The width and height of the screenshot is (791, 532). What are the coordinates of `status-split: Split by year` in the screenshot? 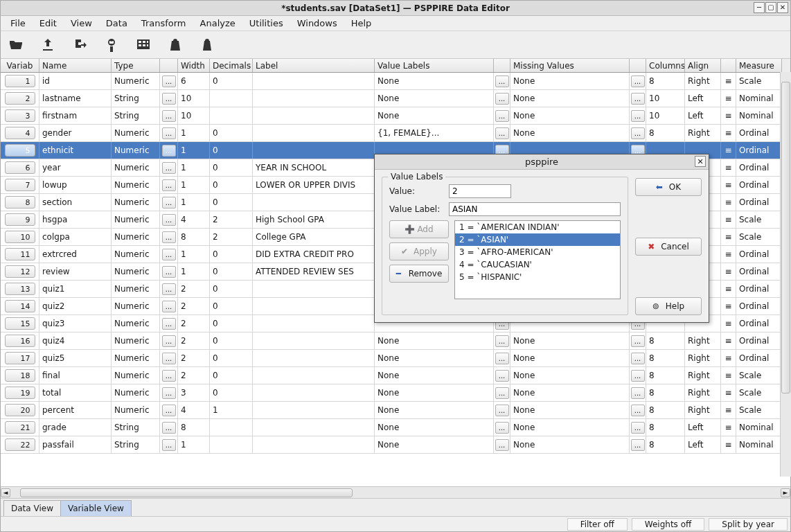 It's located at (748, 524).